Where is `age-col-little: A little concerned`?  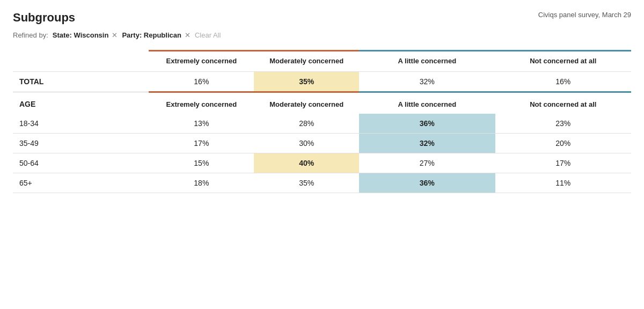
age-col-little: A little concerned is located at coordinates (427, 103).